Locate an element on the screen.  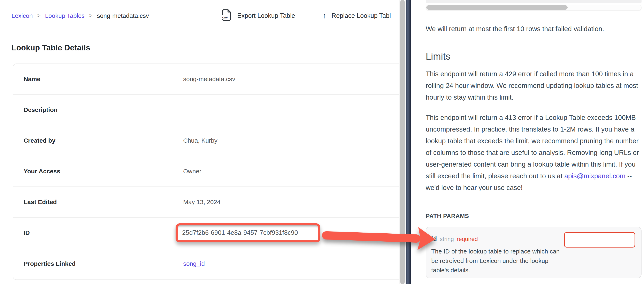
svg-text: csv is located at coordinates (225, 17).